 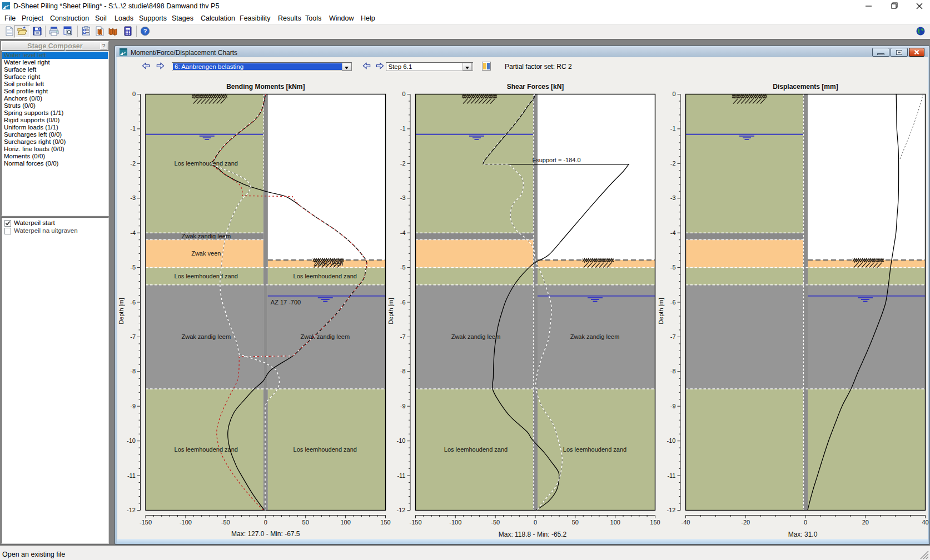 What do you see at coordinates (925, 522) in the screenshot?
I see `svg-text: 40` at bounding box center [925, 522].